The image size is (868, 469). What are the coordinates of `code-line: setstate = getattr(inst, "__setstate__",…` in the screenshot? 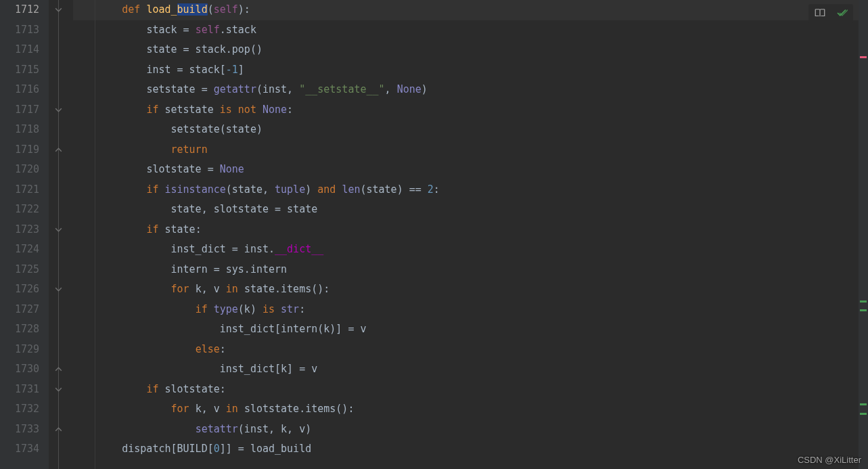 It's located at (471, 90).